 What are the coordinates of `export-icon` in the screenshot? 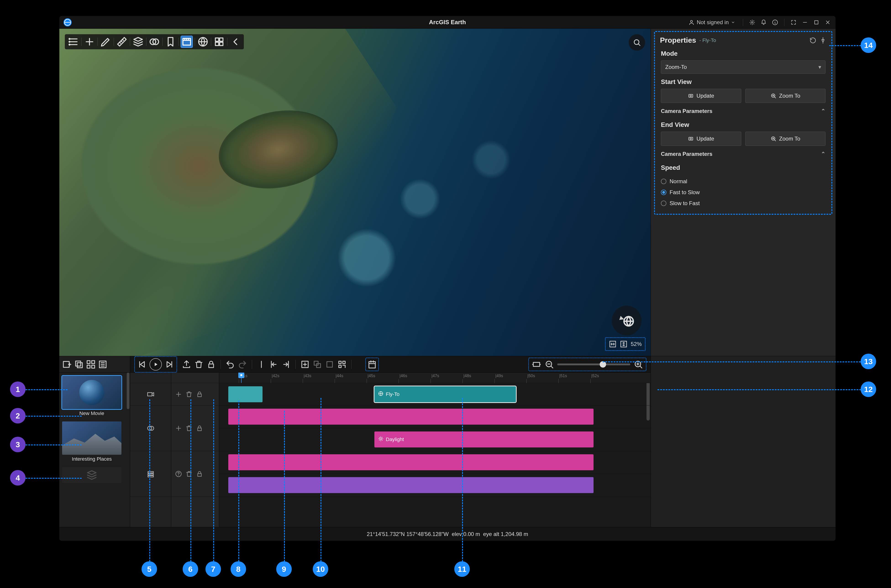 It's located at (186, 364).